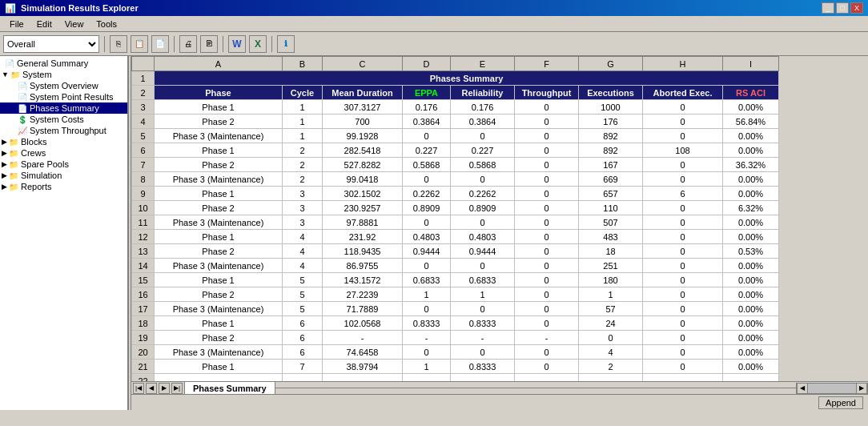 This screenshot has width=868, height=426. Describe the element at coordinates (74, 24) in the screenshot. I see `menu-view: View` at that location.